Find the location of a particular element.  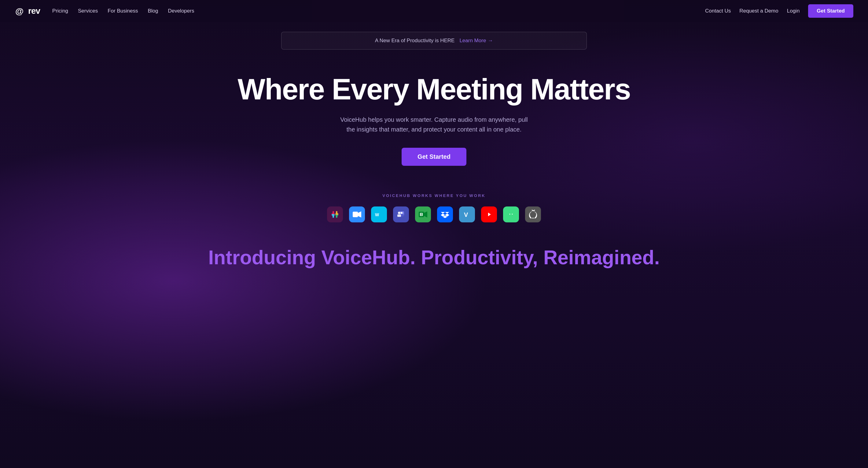

announcement-banner: A New Era of Productivity is HERE Learn … is located at coordinates (434, 40).